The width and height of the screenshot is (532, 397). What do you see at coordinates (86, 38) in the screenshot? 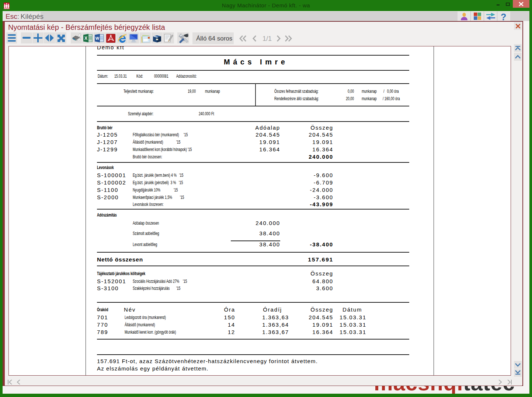
I see `svg-text: X` at bounding box center [86, 38].